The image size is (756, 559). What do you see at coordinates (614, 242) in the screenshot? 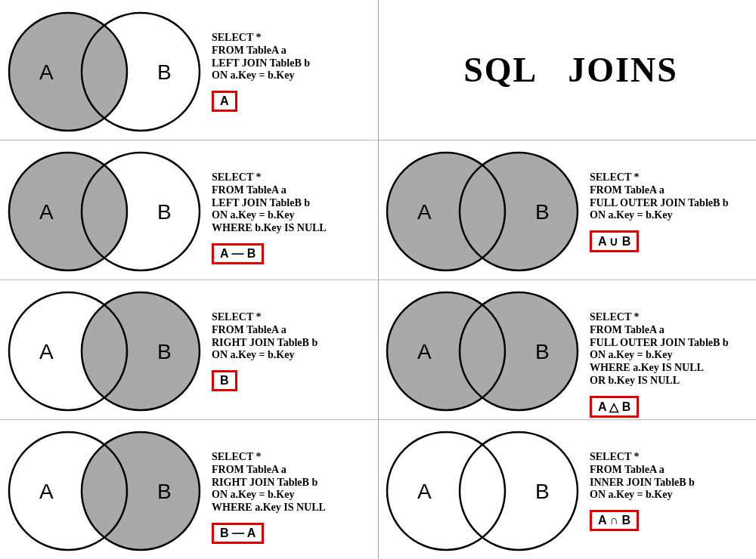
I see `set-notation-badge: A ∪ B` at bounding box center [614, 242].